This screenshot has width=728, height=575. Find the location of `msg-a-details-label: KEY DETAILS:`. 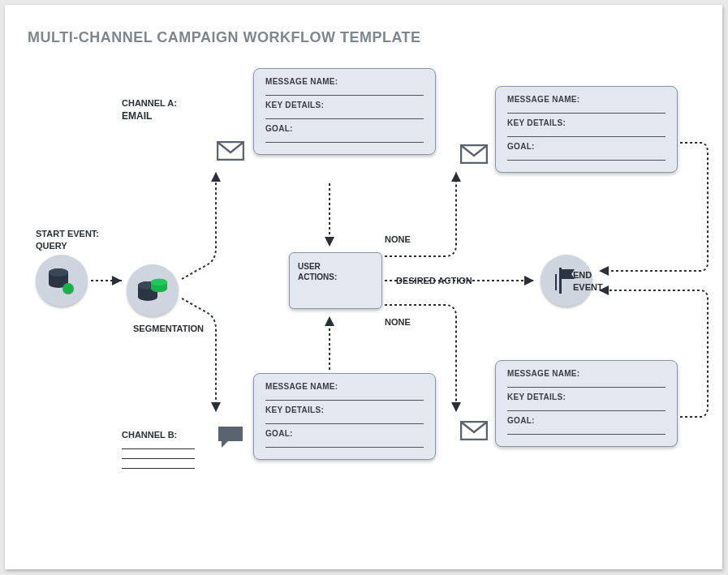

msg-a-details-label: KEY DETAILS: is located at coordinates (344, 105).